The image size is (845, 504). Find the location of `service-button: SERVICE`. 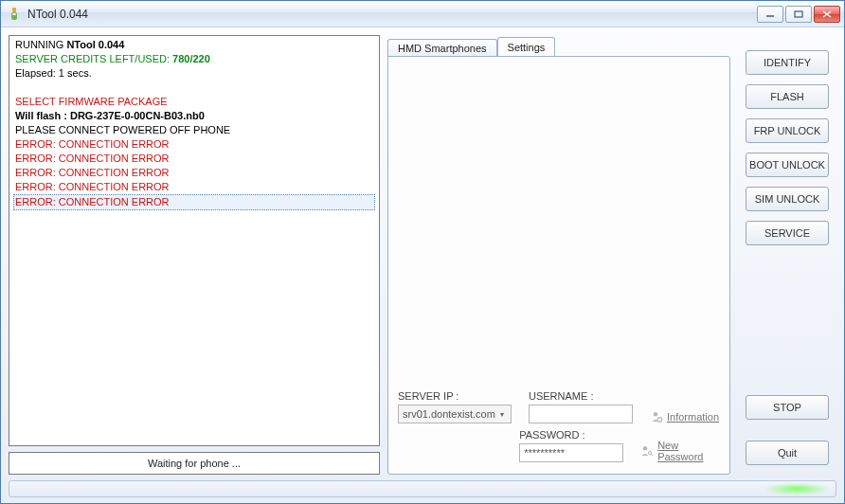

service-button: SERVICE is located at coordinates (787, 233).